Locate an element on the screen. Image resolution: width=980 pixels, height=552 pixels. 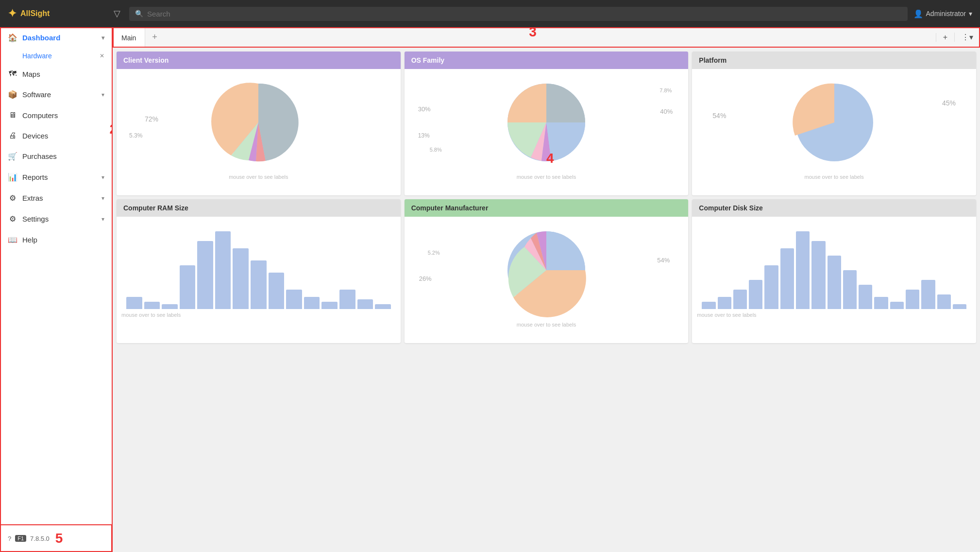
tab-add-button: + is located at coordinates (154, 37).